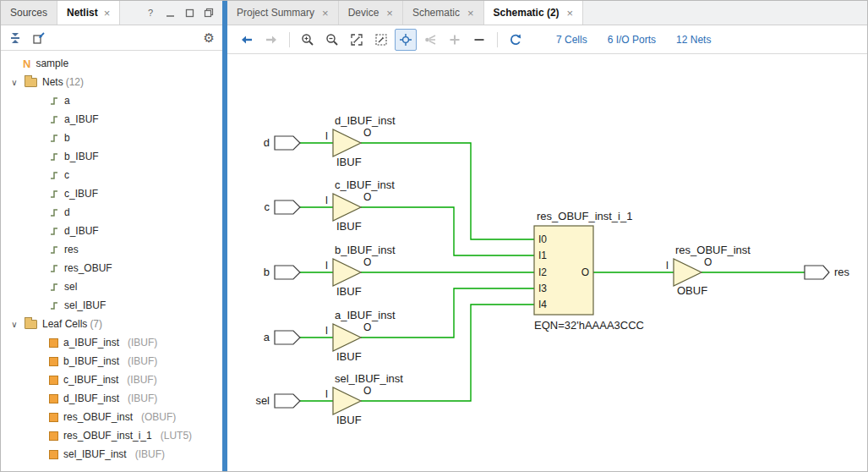 This screenshot has height=472, width=868. Describe the element at coordinates (357, 40) in the screenshot. I see `zoom-fit-button` at that location.